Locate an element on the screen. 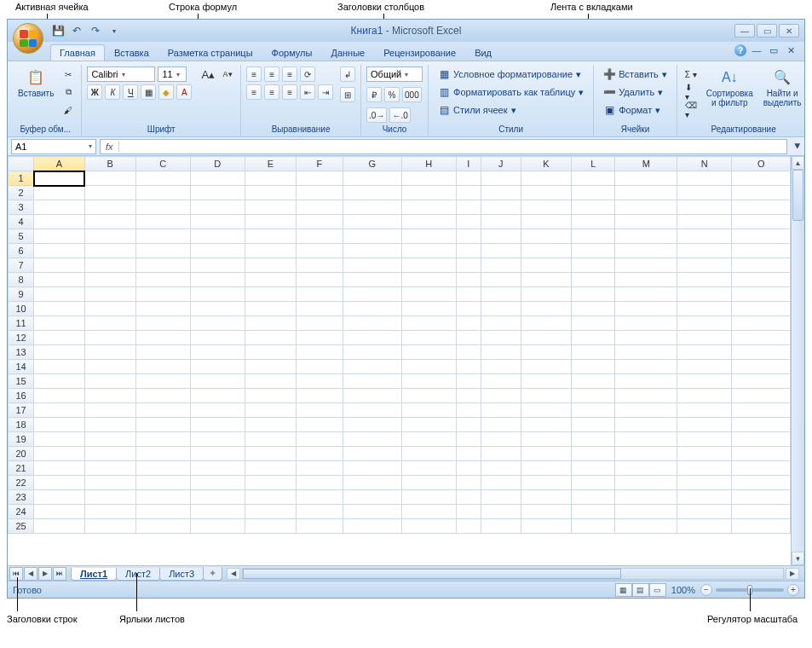  col-header: C is located at coordinates (163, 164).